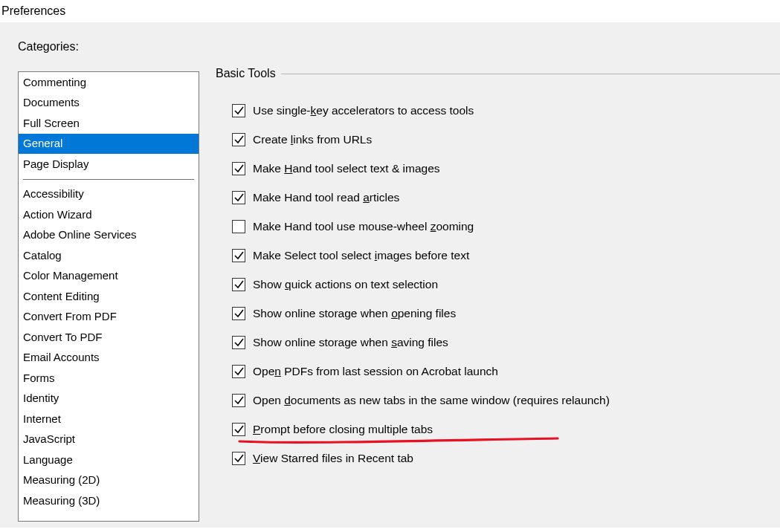  I want to click on option-label: Use single-key accelerators to access to…, so click(363, 111).